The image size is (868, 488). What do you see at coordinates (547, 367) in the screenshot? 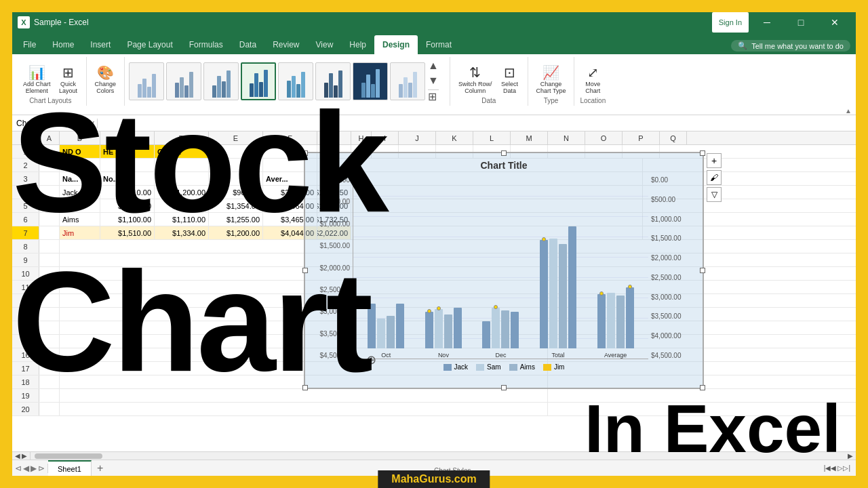
I see `legend-color-jim` at bounding box center [547, 367].